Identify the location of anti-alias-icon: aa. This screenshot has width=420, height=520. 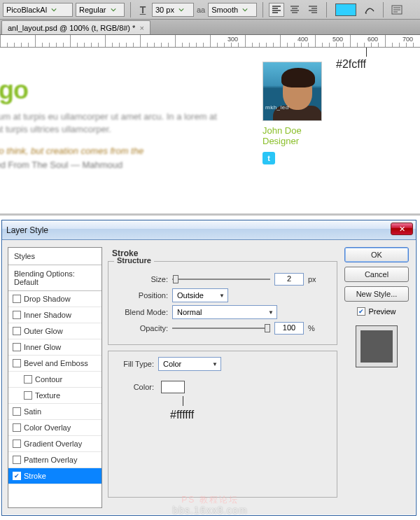
(201, 10).